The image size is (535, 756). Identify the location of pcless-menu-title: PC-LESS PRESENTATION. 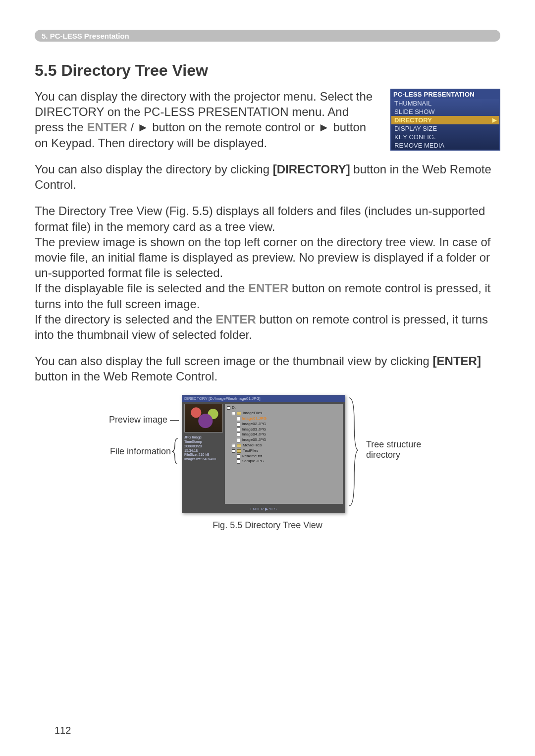
(445, 94).